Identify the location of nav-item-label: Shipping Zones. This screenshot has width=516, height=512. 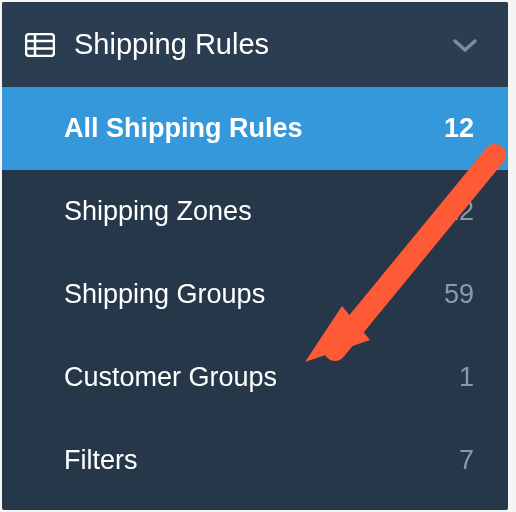
(249, 212).